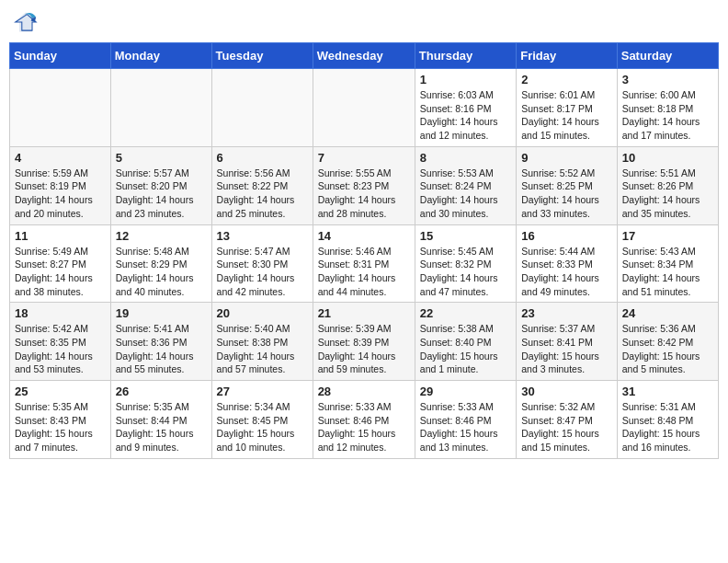 The image size is (728, 563). What do you see at coordinates (364, 263) in the screenshot?
I see `calendar-day: 14Sunrise: 5:46 AM Sunset: 8:31 PM Dayli…` at bounding box center [364, 263].